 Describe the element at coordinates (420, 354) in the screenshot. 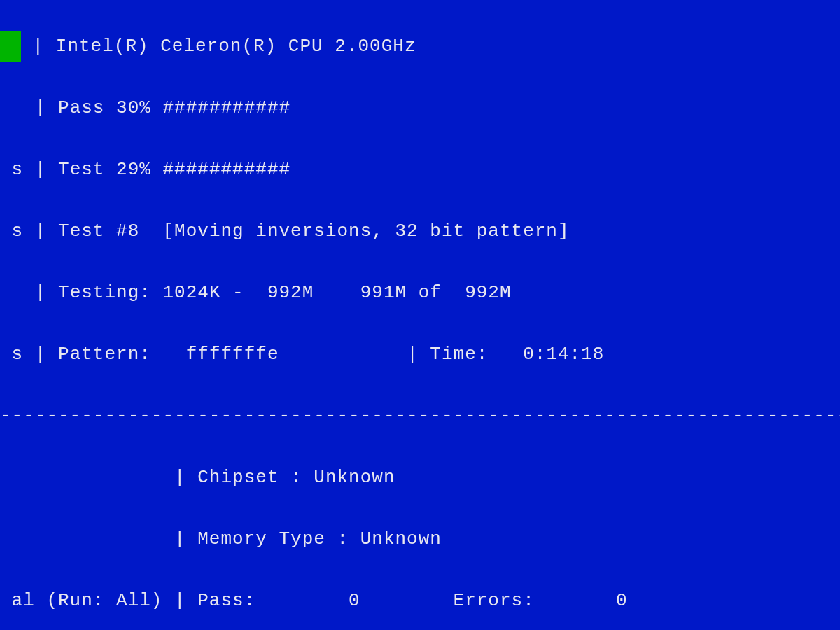

I see `pattern-row: s | Pattern: fffffffe | Time: 0:14:18` at that location.